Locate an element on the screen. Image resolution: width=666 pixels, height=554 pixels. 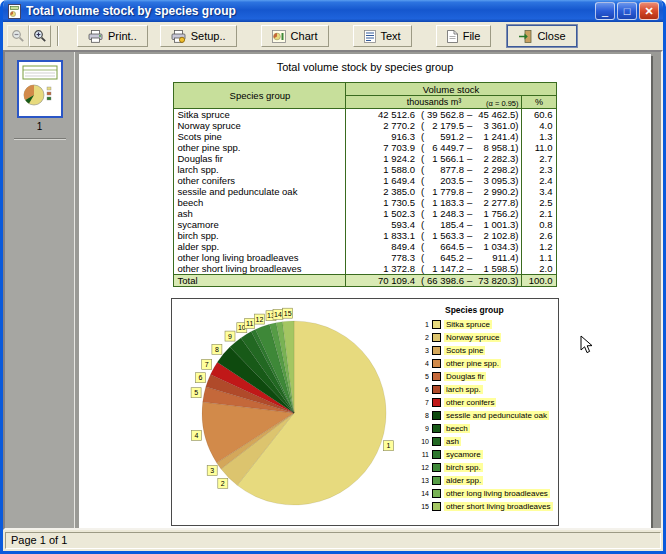
percent-cell: 2.5 is located at coordinates (539, 202).